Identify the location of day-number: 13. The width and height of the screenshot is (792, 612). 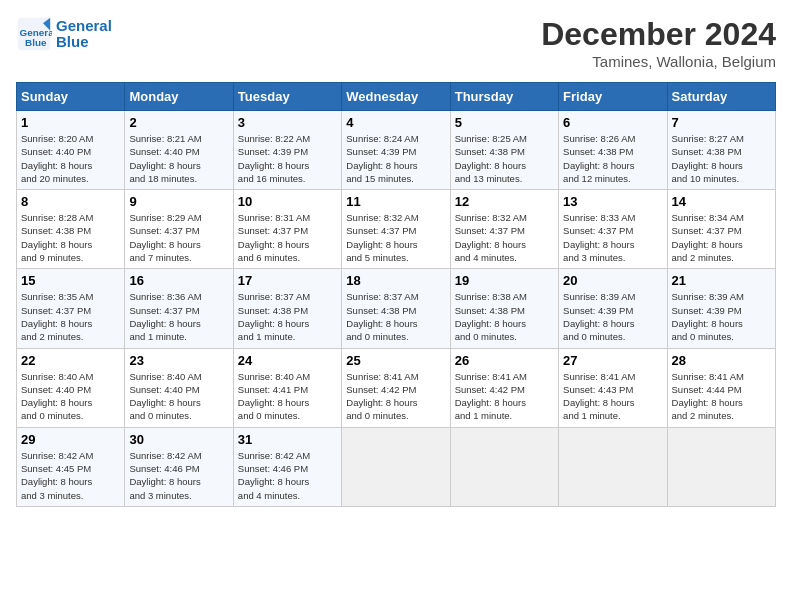
(612, 202).